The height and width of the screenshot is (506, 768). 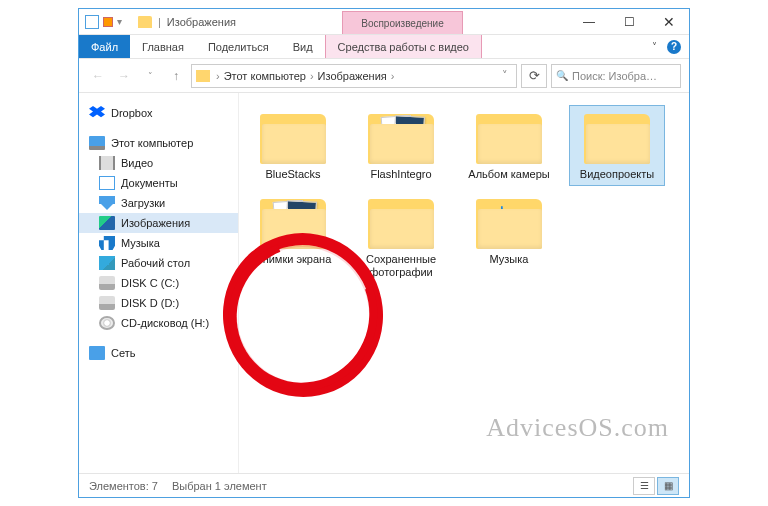 What do you see at coordinates (402, 22) in the screenshot?
I see `contextual-tab-header: Воспроизведение` at bounding box center [402, 22].